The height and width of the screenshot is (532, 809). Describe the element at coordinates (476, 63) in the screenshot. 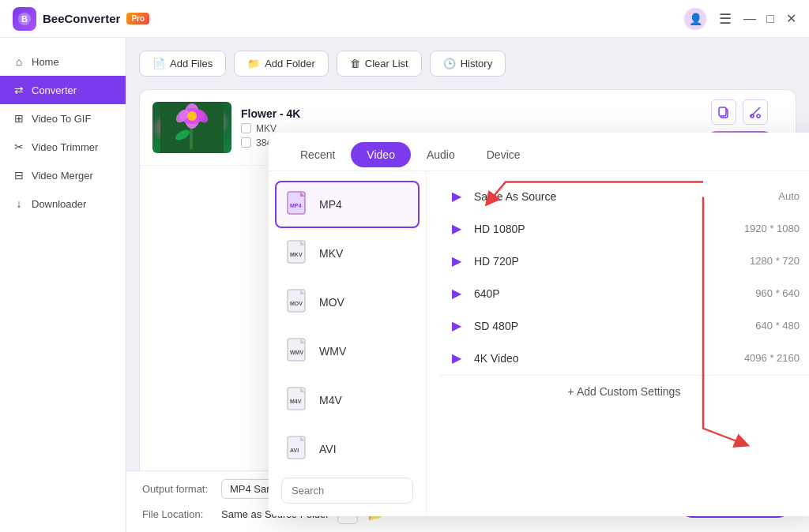

I see `history-label: History` at that location.